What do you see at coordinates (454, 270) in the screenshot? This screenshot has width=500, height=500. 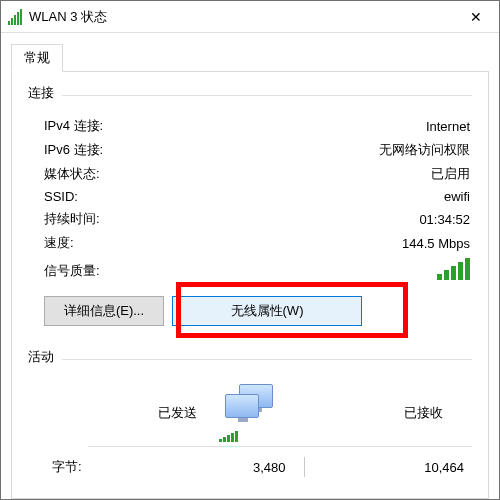 I see `signal-value` at bounding box center [454, 270].